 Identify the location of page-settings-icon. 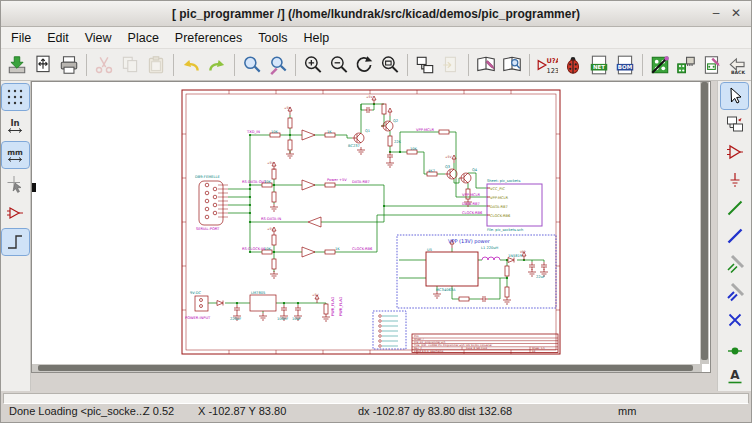
(43, 65).